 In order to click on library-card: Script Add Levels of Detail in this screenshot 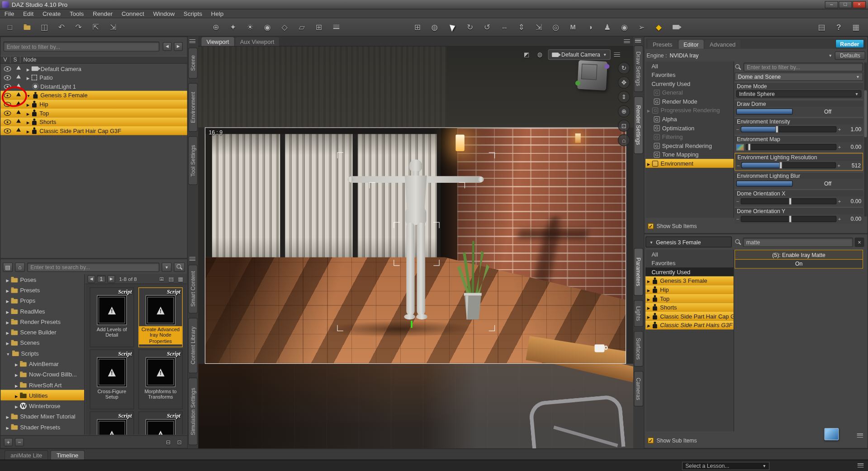, I will do `click(112, 317)`.